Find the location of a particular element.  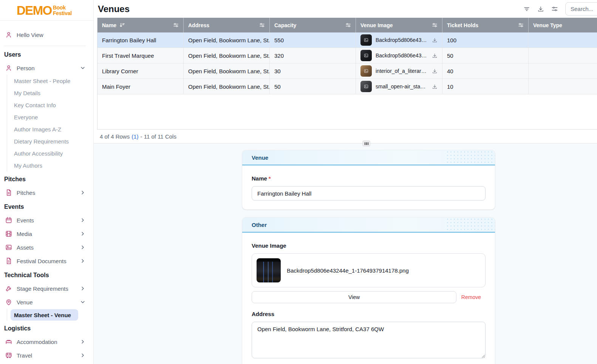

address-field: Open Field, Bookworm Lane, Stritford, CA… is located at coordinates (369, 340).